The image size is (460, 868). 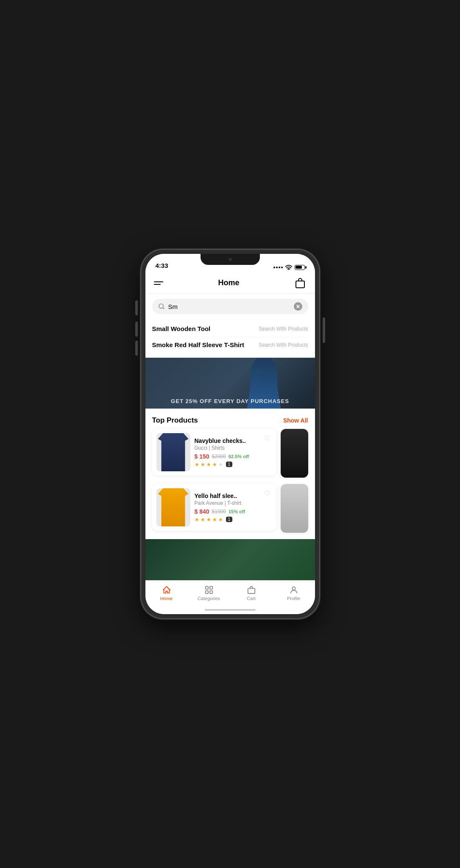 What do you see at coordinates (289, 267) in the screenshot?
I see `status-icons` at bounding box center [289, 267].